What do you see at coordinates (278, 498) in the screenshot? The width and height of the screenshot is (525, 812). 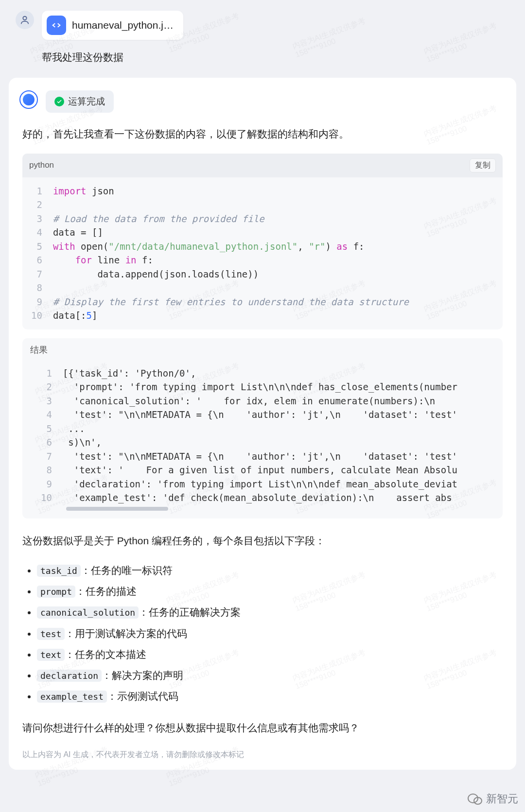 I see `result-line: 'example_test': 'def check(mean_absolute…` at bounding box center [278, 498].